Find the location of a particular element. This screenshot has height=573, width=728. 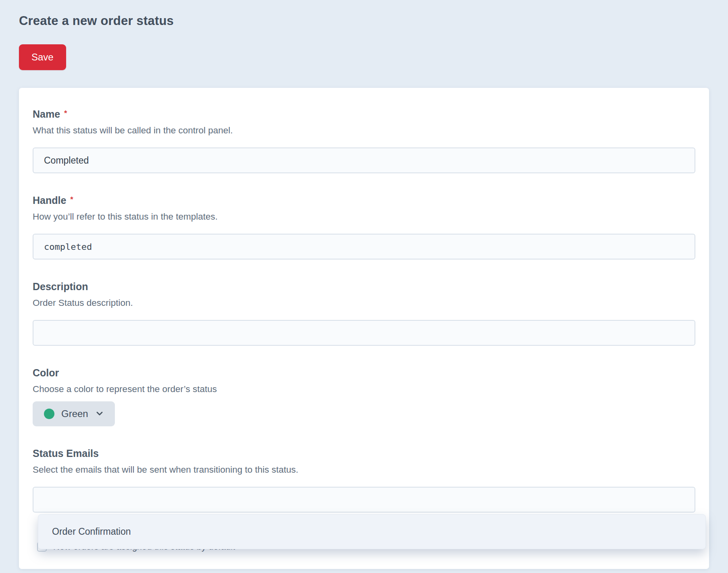

description-instructions: Order Status description. is located at coordinates (364, 303).